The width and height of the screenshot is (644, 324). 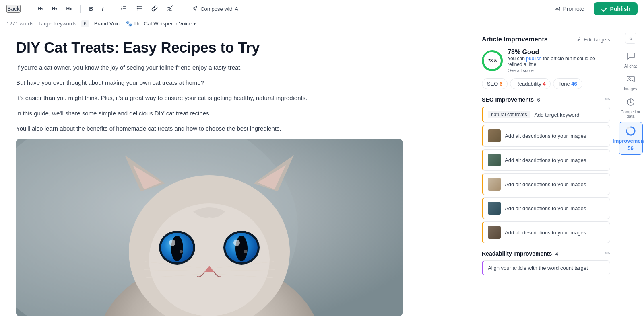 What do you see at coordinates (631, 83) in the screenshot?
I see `images-strip-item: Images` at bounding box center [631, 83].